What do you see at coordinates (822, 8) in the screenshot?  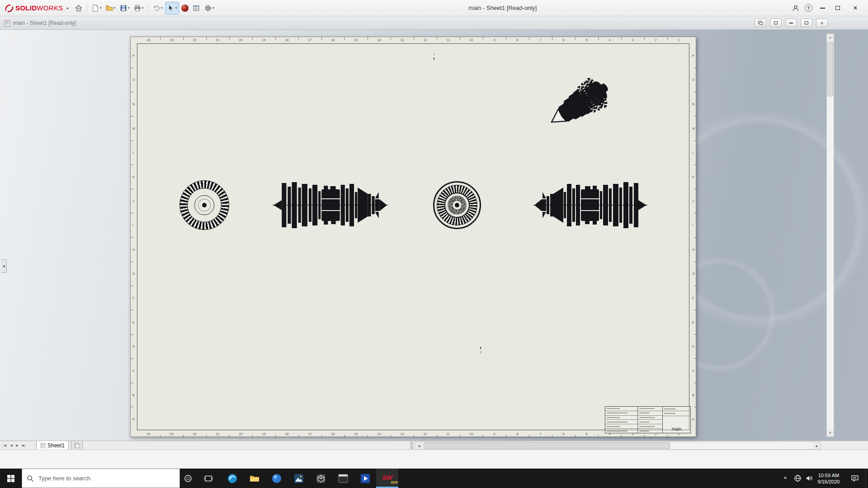 I see `minimize-button` at bounding box center [822, 8].